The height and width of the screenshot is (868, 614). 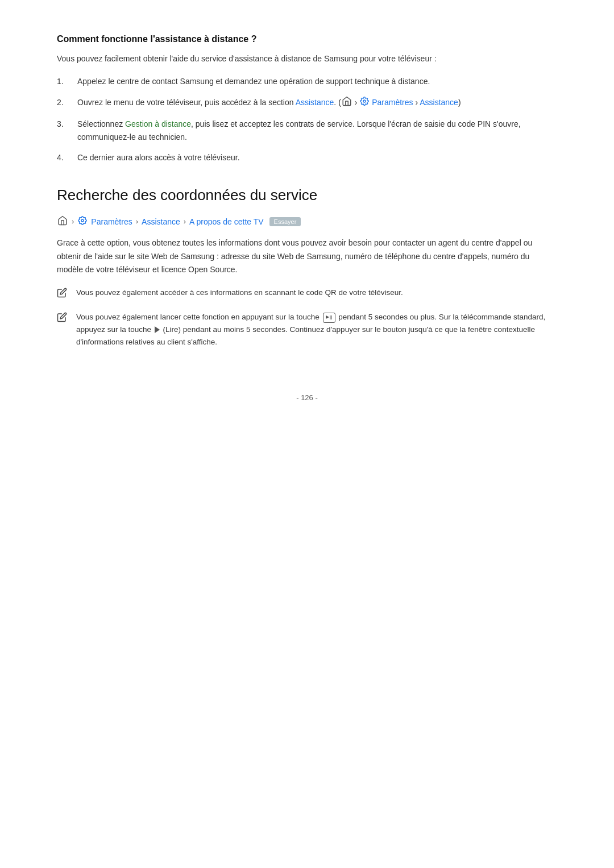 What do you see at coordinates (137, 222) in the screenshot?
I see `bc-sep-2: ›` at bounding box center [137, 222].